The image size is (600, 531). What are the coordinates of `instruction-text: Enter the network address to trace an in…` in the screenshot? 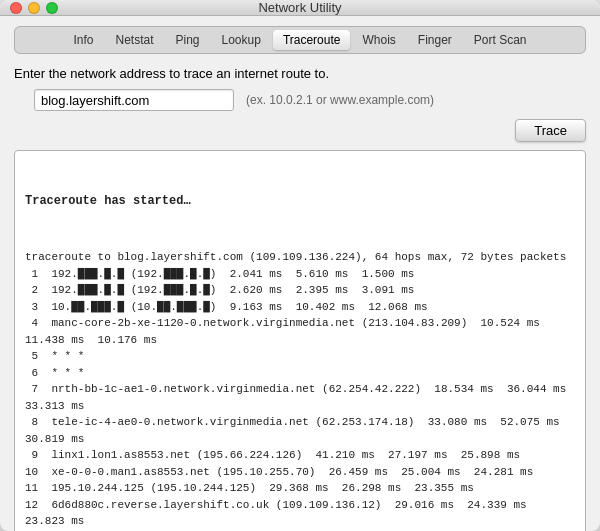 It's located at (300, 74).